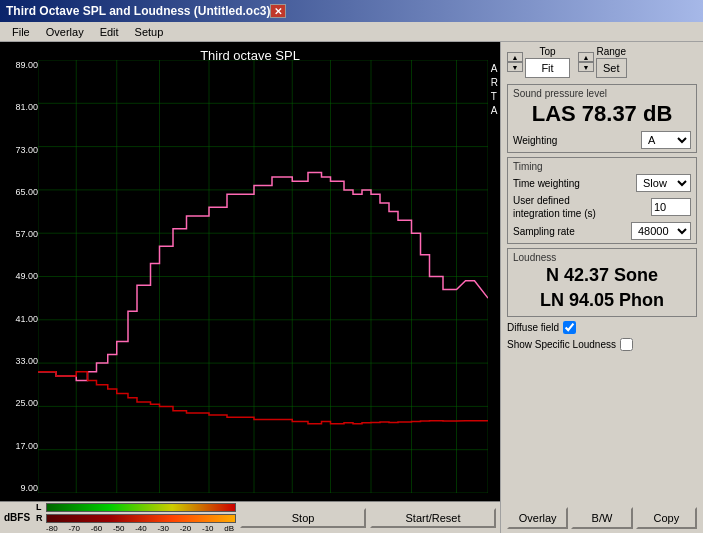 The width and height of the screenshot is (703, 533). I want to click on level-meters: L R -80 -70 -60 -50 -40 -30 -20 -10 dB, so click(136, 518).